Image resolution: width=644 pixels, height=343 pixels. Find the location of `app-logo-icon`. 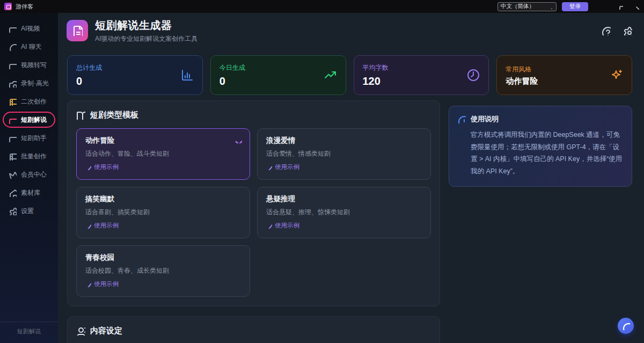

app-logo-icon is located at coordinates (8, 6).